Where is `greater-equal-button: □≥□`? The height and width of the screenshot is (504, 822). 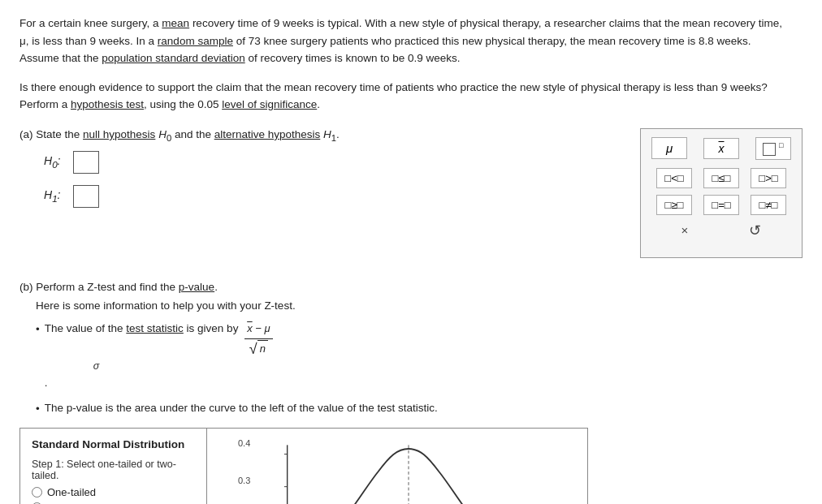
greater-equal-button: □≥□ is located at coordinates (674, 205).